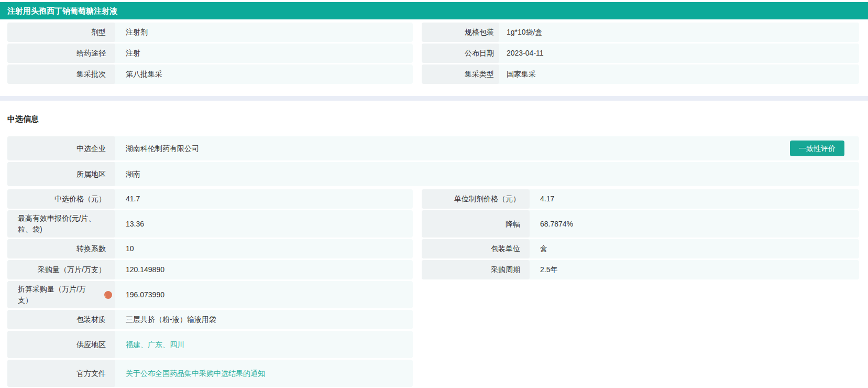 The image size is (868, 388). Describe the element at coordinates (434, 10) in the screenshot. I see `page-header: 注射用头孢西丁钠葡萄糖注射液` at that location.